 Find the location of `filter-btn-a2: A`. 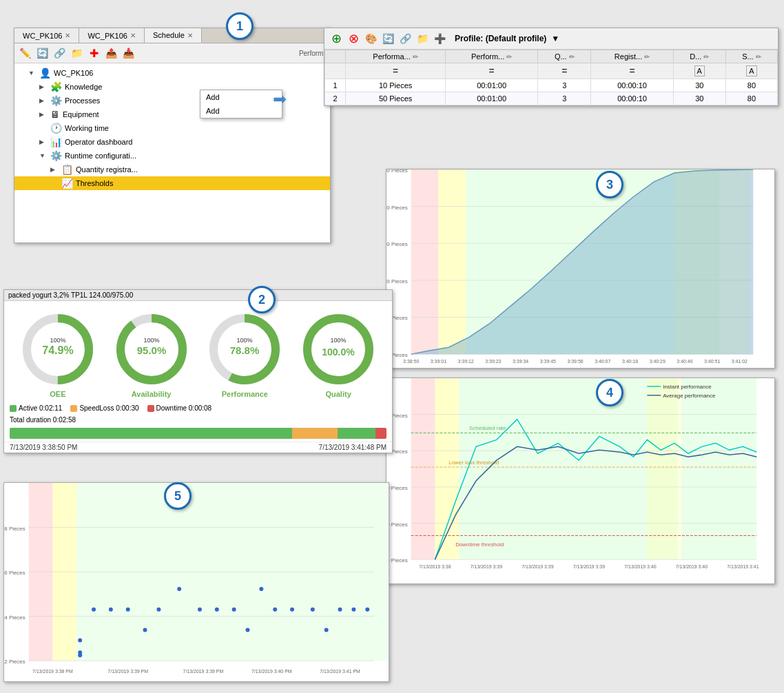

filter-btn-a2: A is located at coordinates (751, 71).